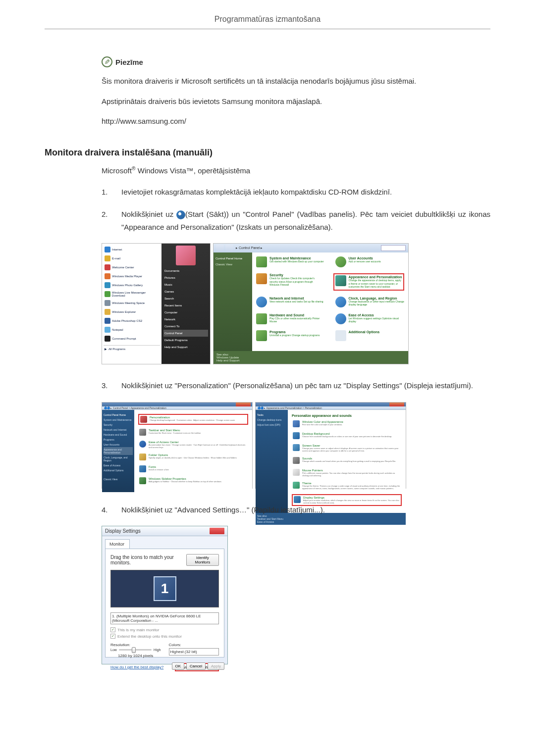 This screenshot has width=535, height=756. What do you see at coordinates (132, 321) in the screenshot?
I see `sm-item: Adobe Photoshop CS2` at bounding box center [132, 321].